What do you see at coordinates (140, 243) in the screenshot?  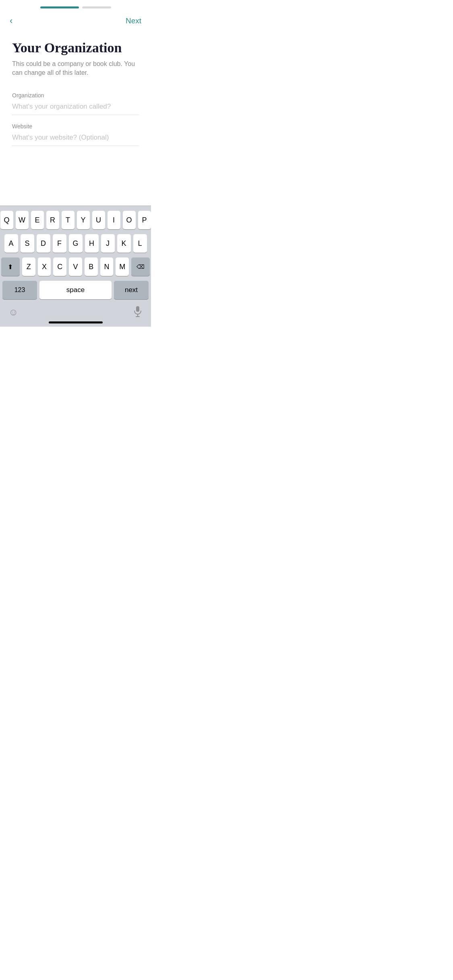 I see `key-l: L` at bounding box center [140, 243].